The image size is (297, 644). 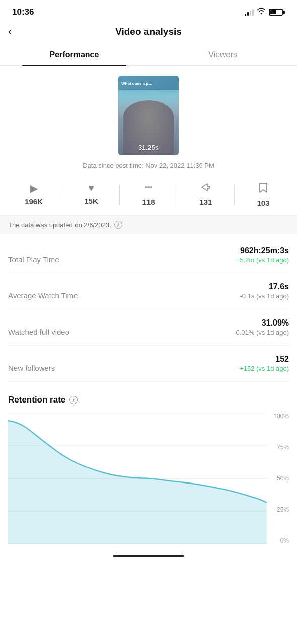 I want to click on thumbnail-overlay-text: What does a p..., so click(x=137, y=84).